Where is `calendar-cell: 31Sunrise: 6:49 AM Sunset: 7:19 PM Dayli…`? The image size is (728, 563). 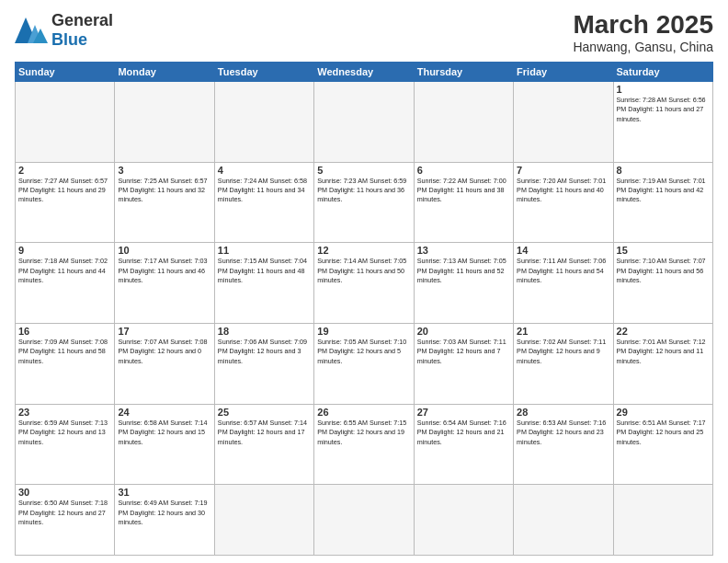
calendar-cell: 31Sunrise: 6:49 AM Sunset: 7:19 PM Dayli… is located at coordinates (165, 521).